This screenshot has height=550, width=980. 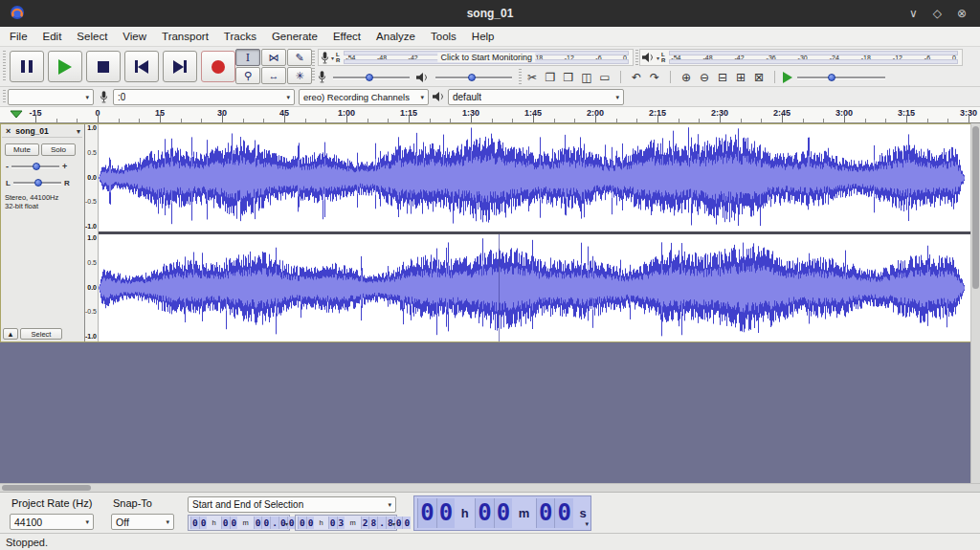 I want to click on play-marker-icon, so click(x=16, y=115).